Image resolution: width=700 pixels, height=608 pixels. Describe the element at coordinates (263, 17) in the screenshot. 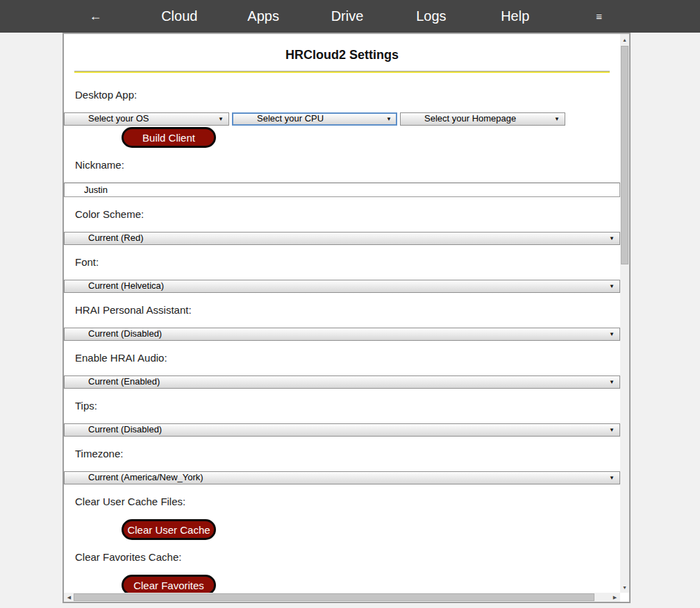

I see `nav-item-apps: Apps` at that location.